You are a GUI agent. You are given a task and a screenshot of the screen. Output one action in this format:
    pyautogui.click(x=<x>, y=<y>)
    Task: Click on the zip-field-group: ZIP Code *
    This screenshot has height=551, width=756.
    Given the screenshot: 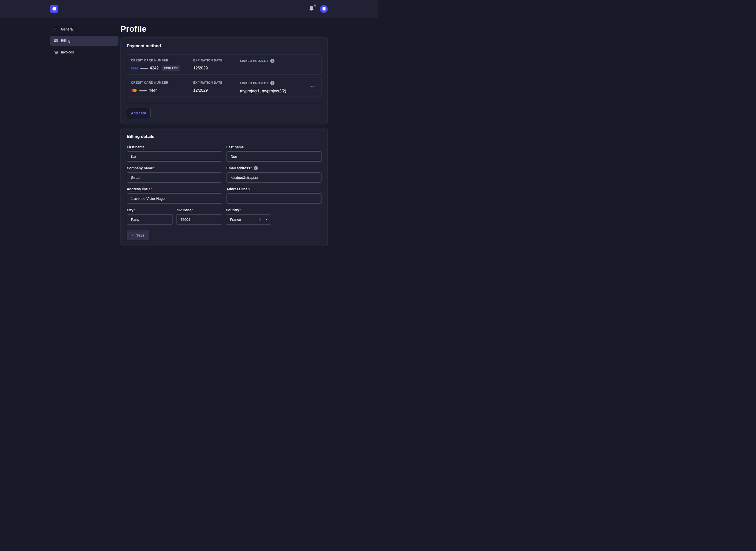 What is the action you would take?
    pyautogui.click(x=199, y=216)
    